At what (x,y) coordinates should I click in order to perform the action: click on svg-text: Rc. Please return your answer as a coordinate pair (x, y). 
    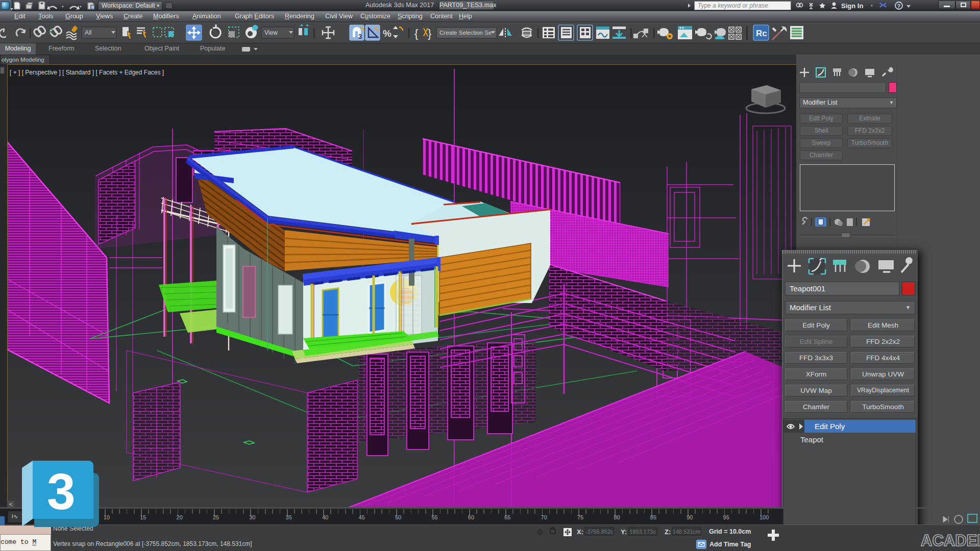
    Looking at the image, I should click on (762, 34).